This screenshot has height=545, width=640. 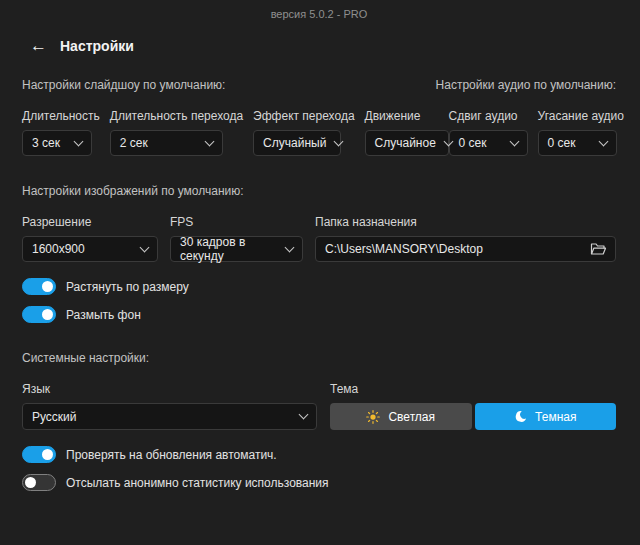 What do you see at coordinates (473, 416) in the screenshot?
I see `theme-button-group: Светлая Темная` at bounding box center [473, 416].